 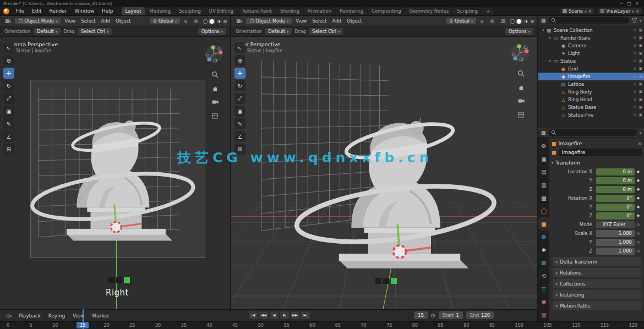 What do you see at coordinates (480, 315) in the screenshot?
I see `frame-end-field: End120` at bounding box center [480, 315].